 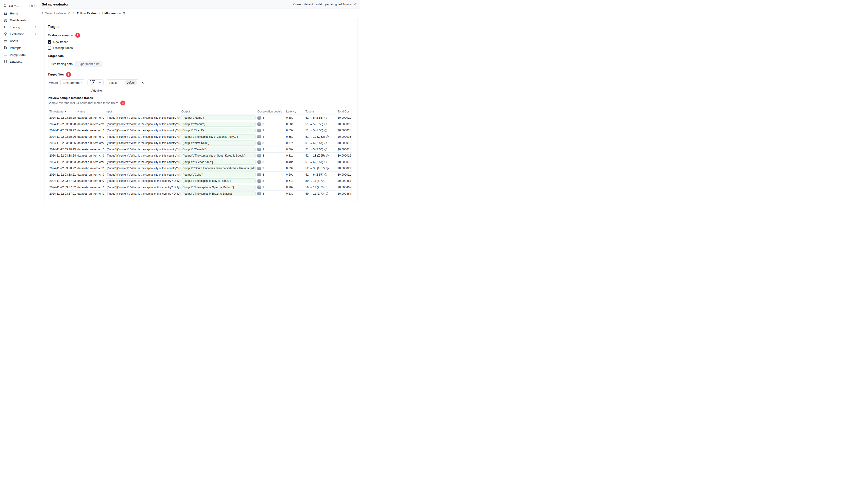 I want to click on col-header-name: Name, so click(x=90, y=111).